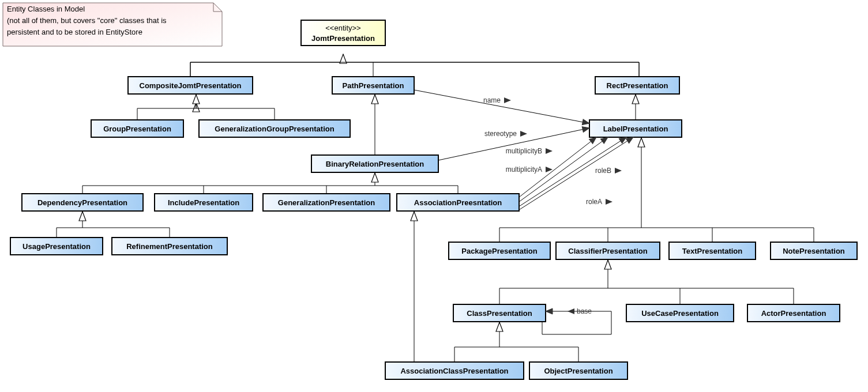  What do you see at coordinates (375, 164) in the screenshot?
I see `svg-text: BinaryRelationPresentation` at bounding box center [375, 164].